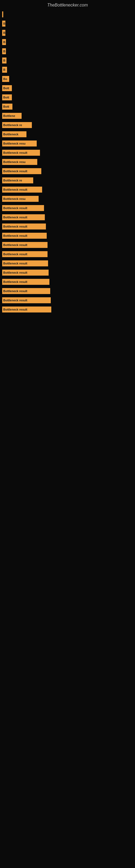 The height and width of the screenshot is (868, 135). I want to click on bar-row: Bottlene, so click(68, 116).